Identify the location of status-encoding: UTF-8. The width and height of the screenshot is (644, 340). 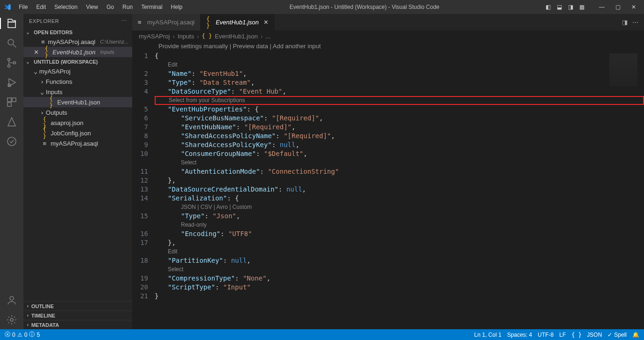
(546, 335).